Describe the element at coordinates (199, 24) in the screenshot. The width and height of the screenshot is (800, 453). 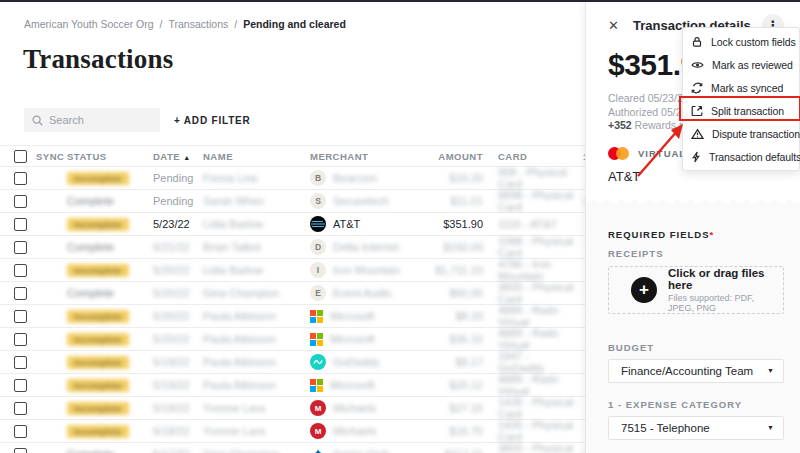
I see `breadcrumb-item: Transactions` at that location.